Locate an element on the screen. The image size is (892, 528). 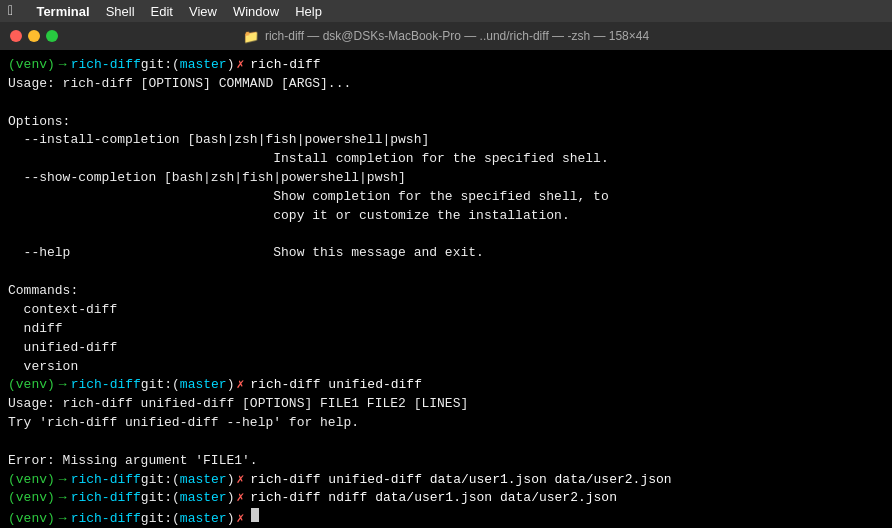
prompt-cmd: rich-diff ndiff data/user1.json data/use… is located at coordinates (434, 498).